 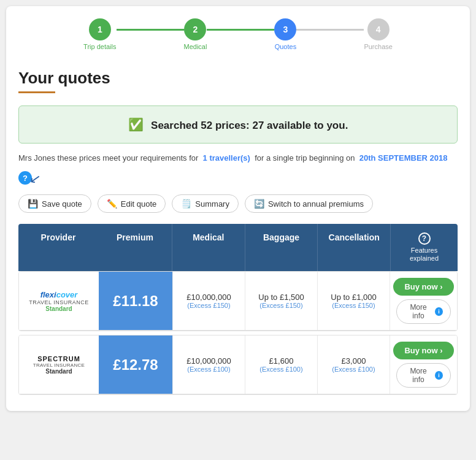 What do you see at coordinates (136, 301) in the screenshot?
I see `premium-flexicover: £11.18` at bounding box center [136, 301].